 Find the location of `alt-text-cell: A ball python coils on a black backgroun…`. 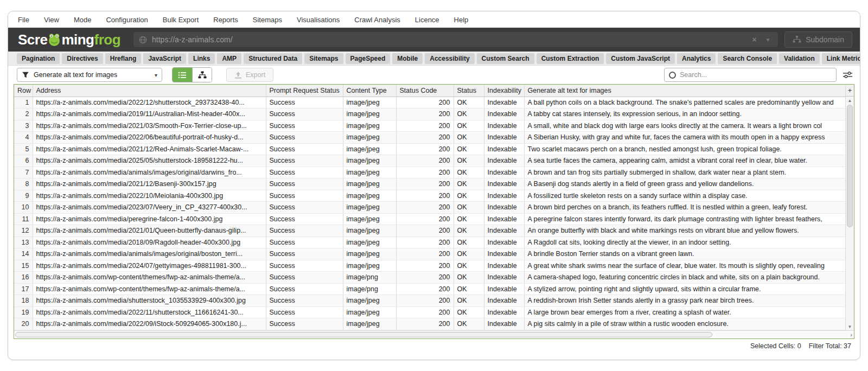

alt-text-cell: A ball python coils on a black backgroun… is located at coordinates (685, 103).